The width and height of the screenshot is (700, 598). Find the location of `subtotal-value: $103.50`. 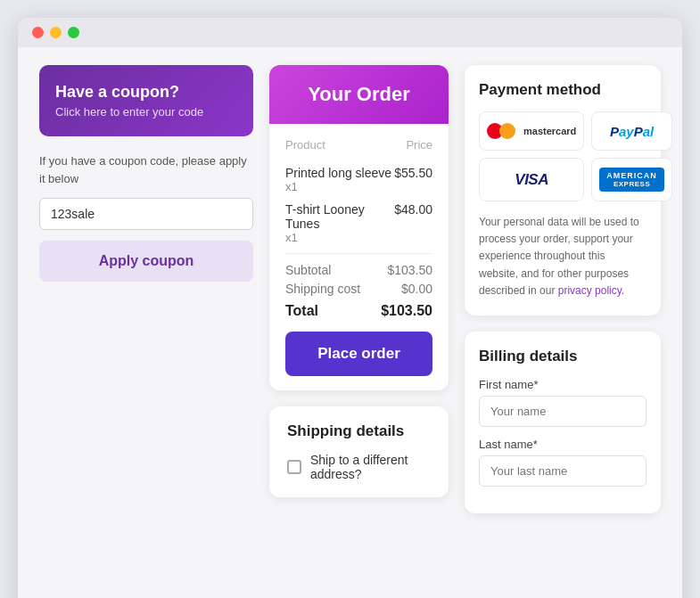

subtotal-value: $103.50 is located at coordinates (410, 270).